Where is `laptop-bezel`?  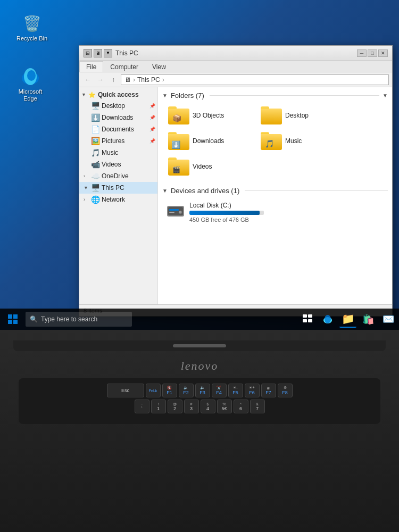 laptop-bezel is located at coordinates (200, 346).